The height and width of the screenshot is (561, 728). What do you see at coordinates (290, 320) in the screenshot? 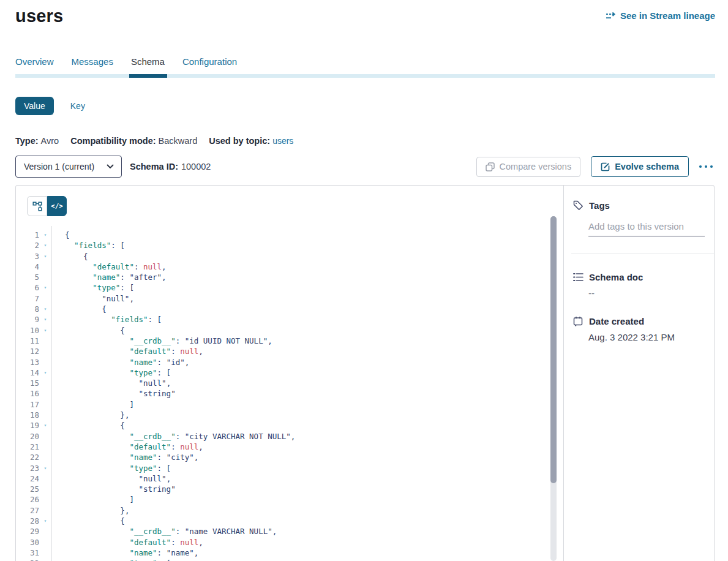
I see `code-line: 9▾"fields": [` at bounding box center [290, 320].